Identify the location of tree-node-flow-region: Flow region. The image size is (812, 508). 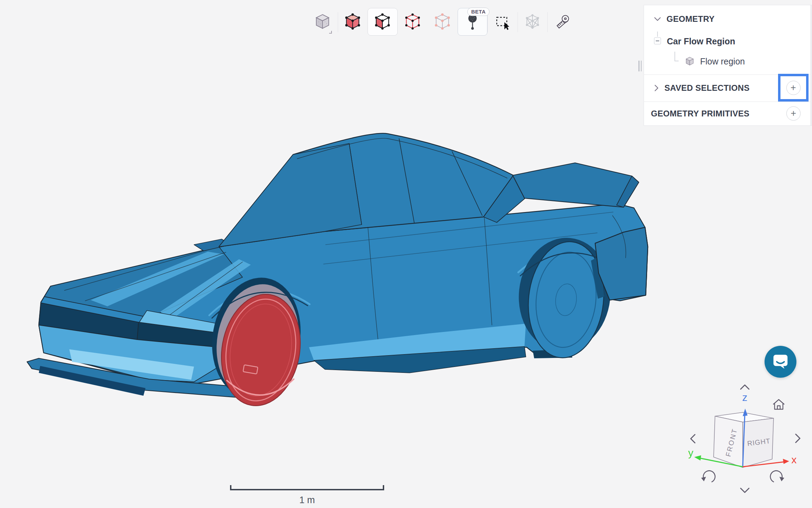
(723, 62).